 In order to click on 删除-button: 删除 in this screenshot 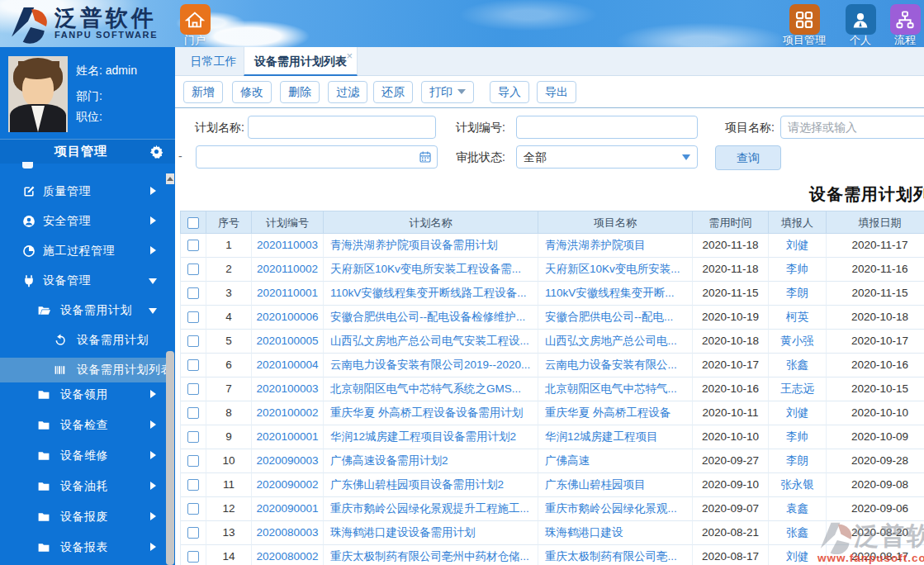, I will do `click(300, 93)`.